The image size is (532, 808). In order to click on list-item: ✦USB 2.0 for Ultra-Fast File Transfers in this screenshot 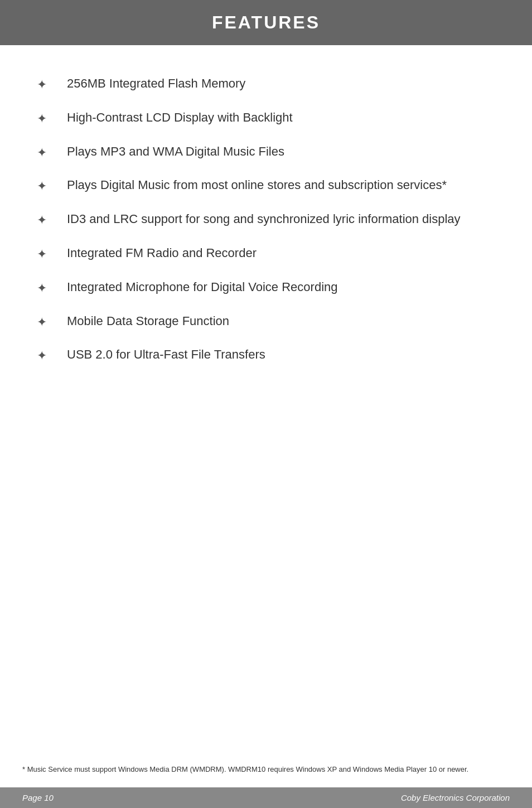, I will do `click(266, 356)`.